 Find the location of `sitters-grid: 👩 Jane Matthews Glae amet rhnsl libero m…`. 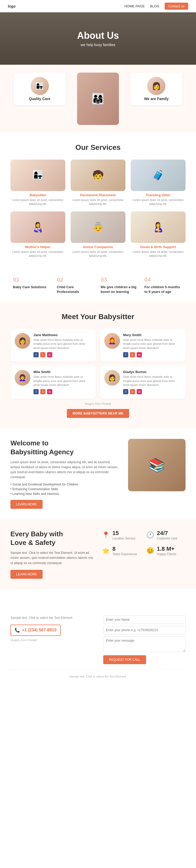

sitters-grid: 👩 Jane Matthews Glae amet rhnsl libero m… is located at coordinates (98, 364).